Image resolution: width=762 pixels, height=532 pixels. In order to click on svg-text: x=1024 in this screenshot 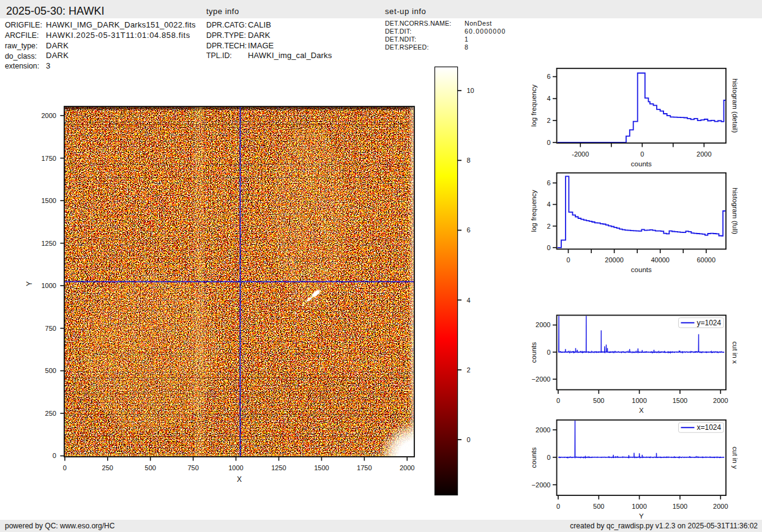, I will do `click(709, 427)`.